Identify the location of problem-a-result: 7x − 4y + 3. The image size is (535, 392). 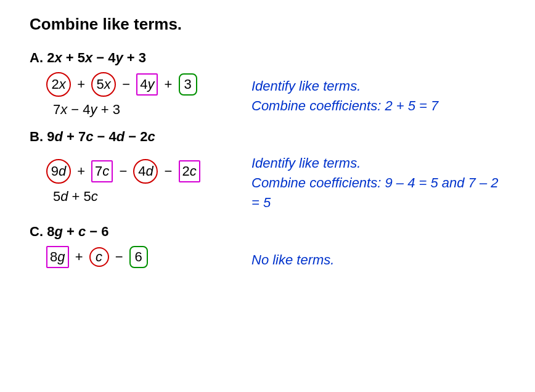
(152, 110).